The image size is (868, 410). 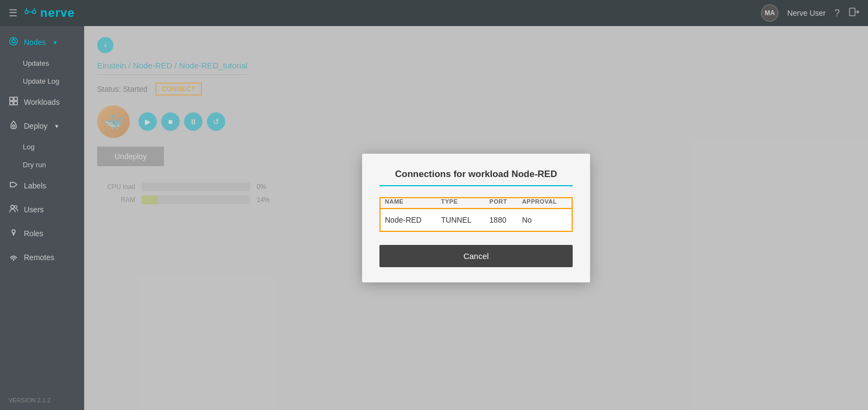 I want to click on sidebar-item-updates: Updates, so click(x=42, y=63).